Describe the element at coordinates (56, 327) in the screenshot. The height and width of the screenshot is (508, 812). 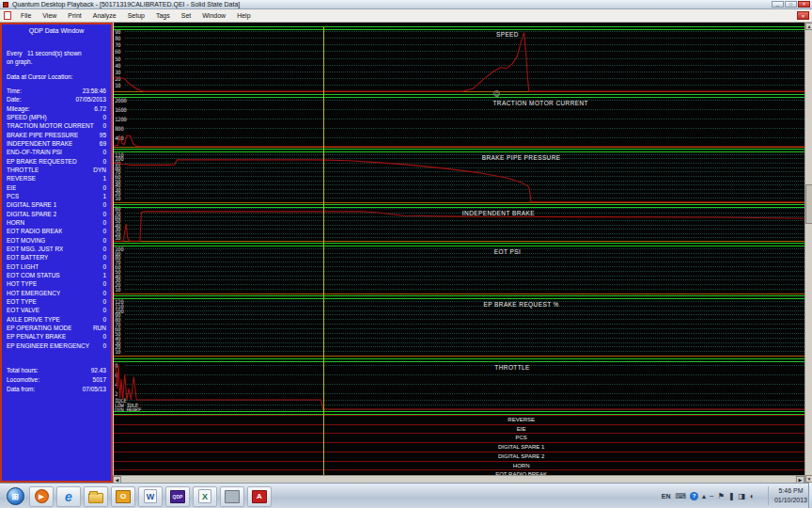
I see `data-field-row: EP OPERATING MODERUN` at that location.